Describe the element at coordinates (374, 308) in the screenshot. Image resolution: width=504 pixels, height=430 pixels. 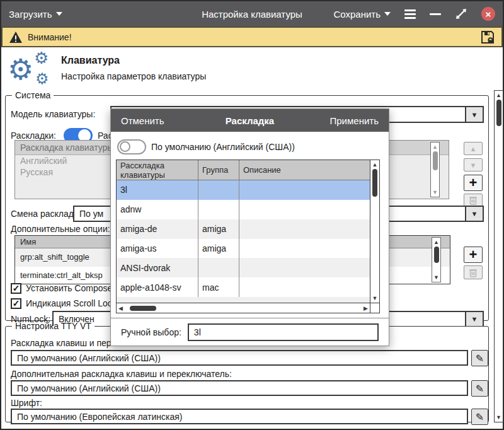
I see `scrollbar-corner` at that location.